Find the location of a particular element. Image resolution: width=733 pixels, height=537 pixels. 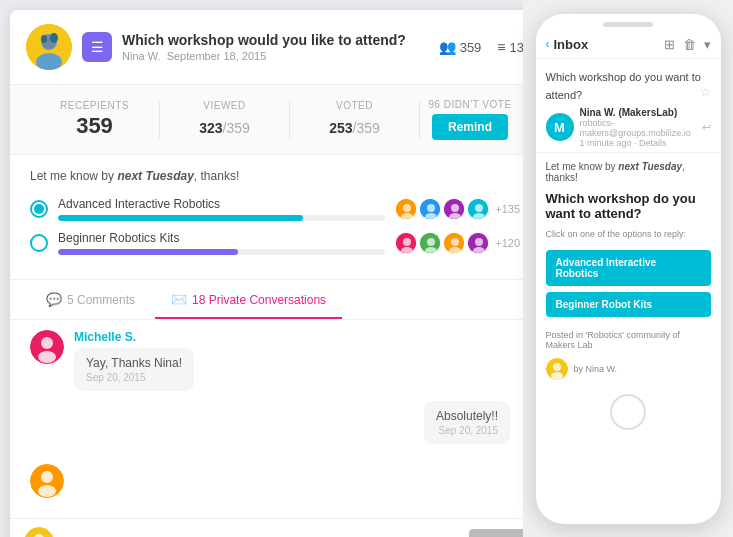

option-2-avatars: +120 is located at coordinates (458, 243).